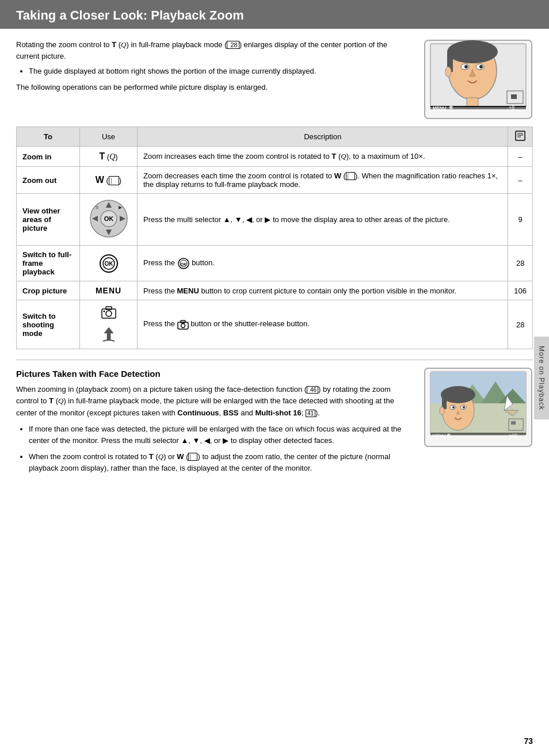 The width and height of the screenshot is (549, 756). Describe the element at coordinates (184, 264) in the screenshot. I see `ok-inline-icon: OK` at that location.